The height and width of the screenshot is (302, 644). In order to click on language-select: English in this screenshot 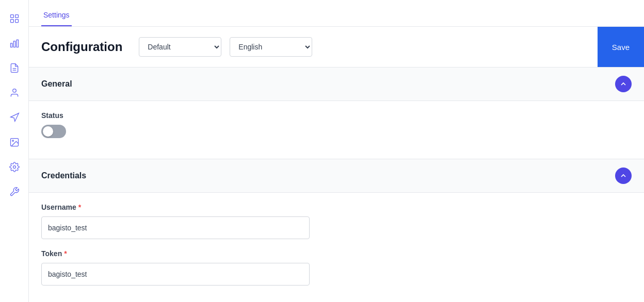, I will do `click(271, 47)`.